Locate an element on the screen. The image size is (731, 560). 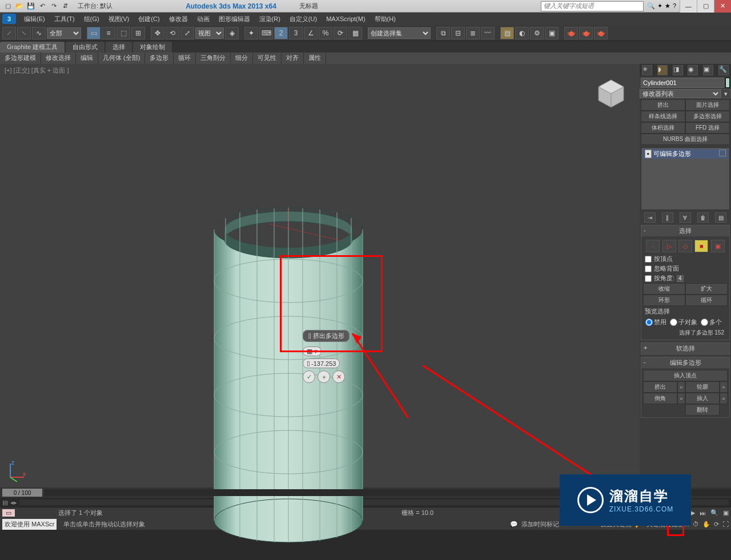
object-color-swatch is located at coordinates (728, 83).